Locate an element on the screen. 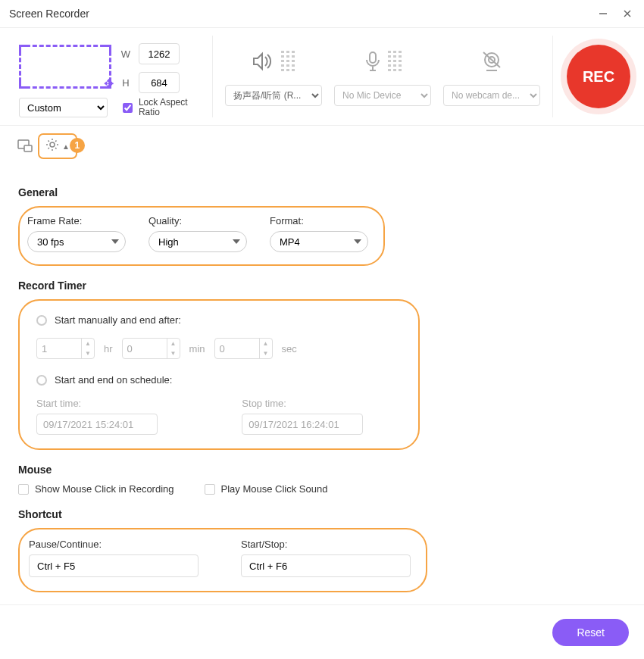 The image size is (644, 659). move-icon: ✥ is located at coordinates (109, 83).